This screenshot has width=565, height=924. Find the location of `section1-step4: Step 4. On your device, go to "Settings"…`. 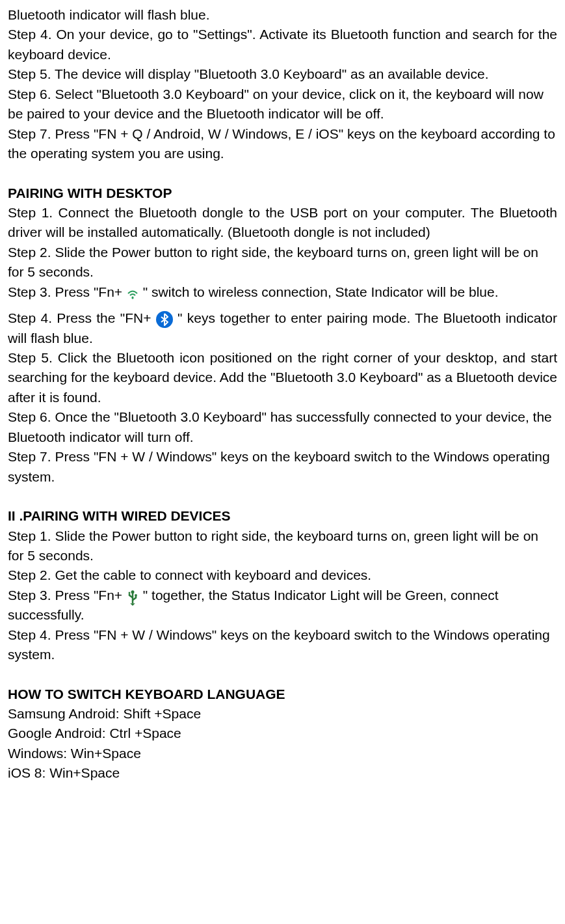

section1-step4: Step 4. On your device, go to "Settings"… is located at coordinates (282, 44).